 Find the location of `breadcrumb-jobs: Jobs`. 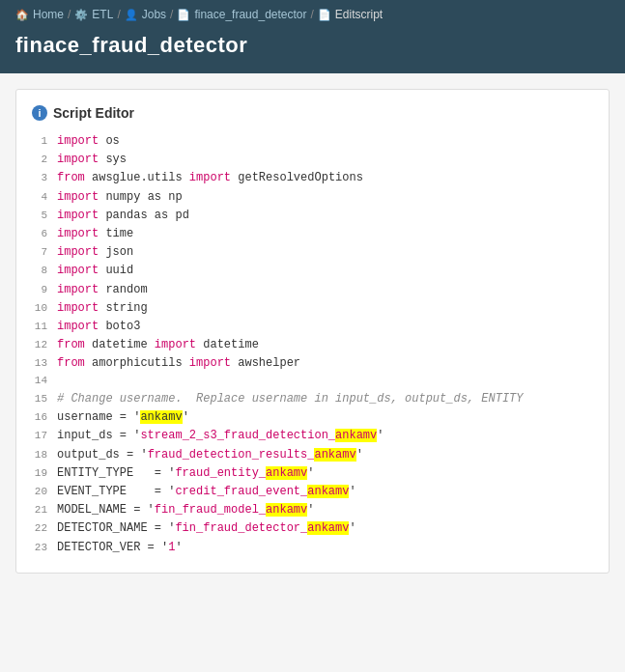

breadcrumb-jobs: Jobs is located at coordinates (155, 14).